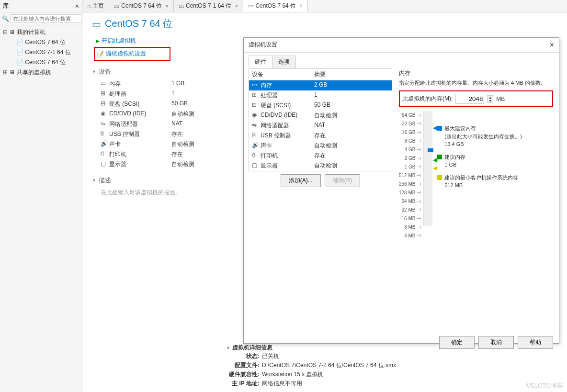 Image resolution: width=567 pixels, height=392 pixels. I want to click on tab-vm: ▭CentOS 7-1 64 位×, so click(209, 6).